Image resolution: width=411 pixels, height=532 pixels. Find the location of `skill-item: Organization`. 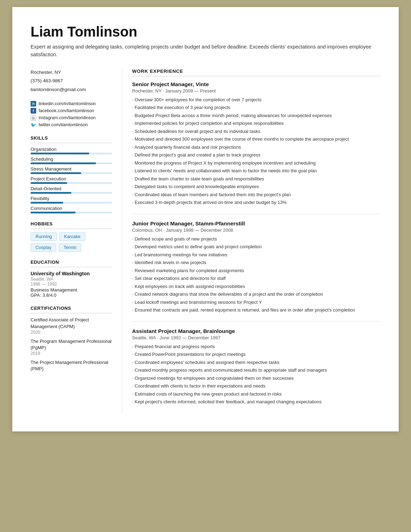

skill-item: Organization is located at coordinates (71, 150).